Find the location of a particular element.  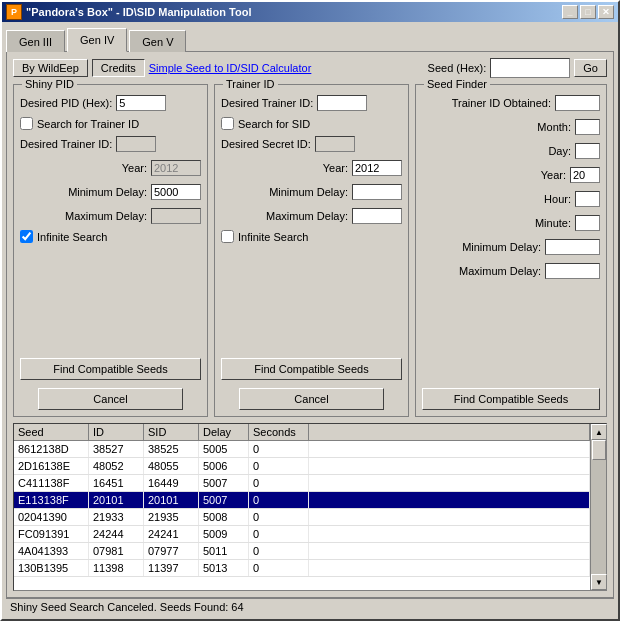

seed-month-row: Month: is located at coordinates (511, 127).